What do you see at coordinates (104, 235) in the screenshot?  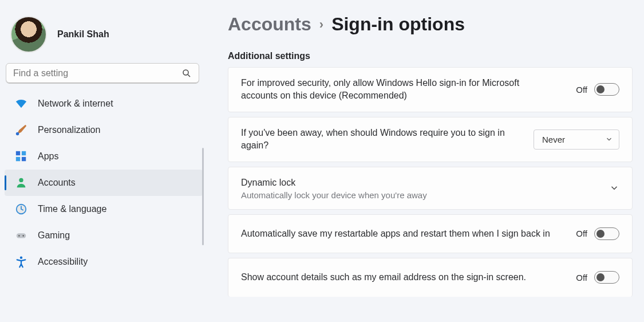 I see `sidebar-item-gaming: Gaming` at bounding box center [104, 235].